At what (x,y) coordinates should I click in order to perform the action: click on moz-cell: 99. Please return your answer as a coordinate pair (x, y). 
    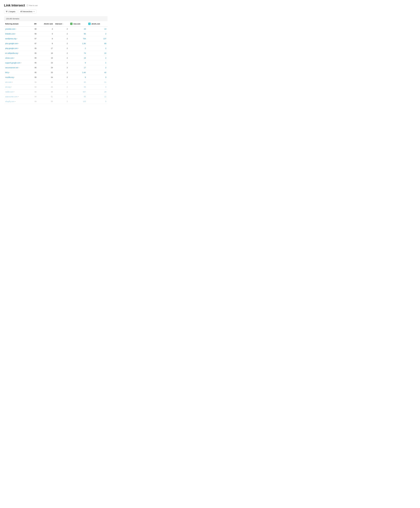
    Looking at the image, I should click on (78, 87).